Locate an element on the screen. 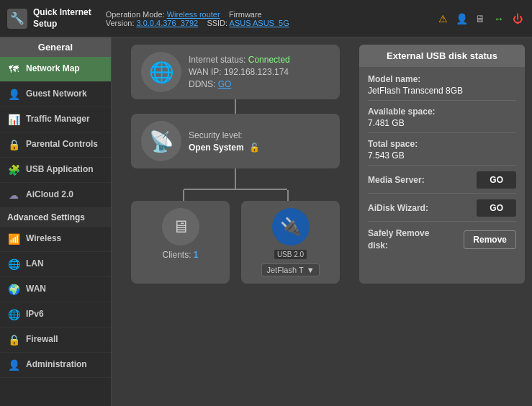 This screenshot has width=532, height=406. router-security-node: 📡 Security level: Open System 🔓 is located at coordinates (235, 141).